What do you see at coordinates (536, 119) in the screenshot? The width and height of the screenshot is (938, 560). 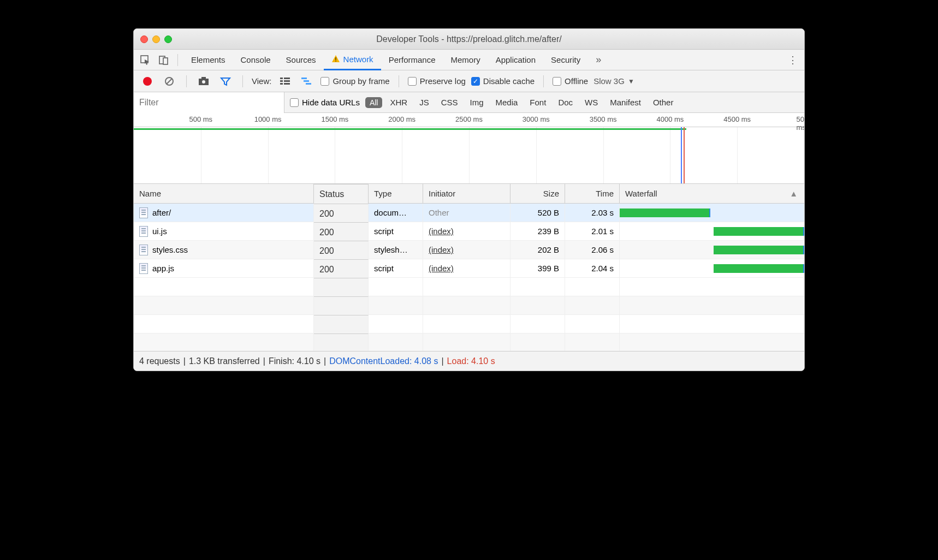 I see `timeline-tick: 3000 ms` at bounding box center [536, 119].